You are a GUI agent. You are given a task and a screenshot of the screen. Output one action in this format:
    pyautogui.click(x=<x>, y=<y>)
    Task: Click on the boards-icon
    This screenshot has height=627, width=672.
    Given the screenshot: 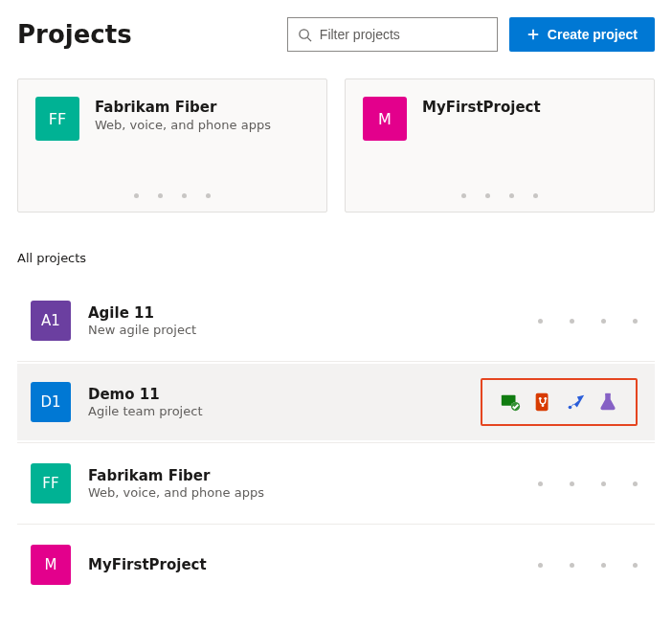 What is the action you would take?
    pyautogui.click(x=510, y=402)
    